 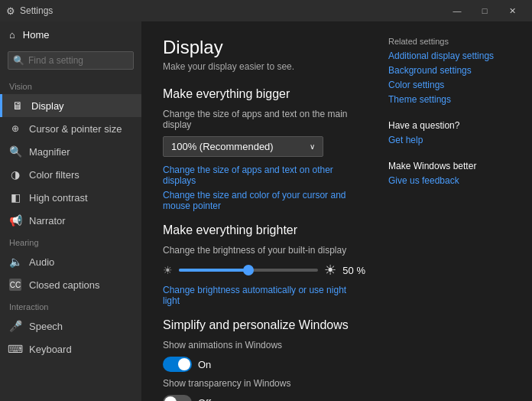 I want to click on animations-toggle-label: On, so click(x=205, y=364).